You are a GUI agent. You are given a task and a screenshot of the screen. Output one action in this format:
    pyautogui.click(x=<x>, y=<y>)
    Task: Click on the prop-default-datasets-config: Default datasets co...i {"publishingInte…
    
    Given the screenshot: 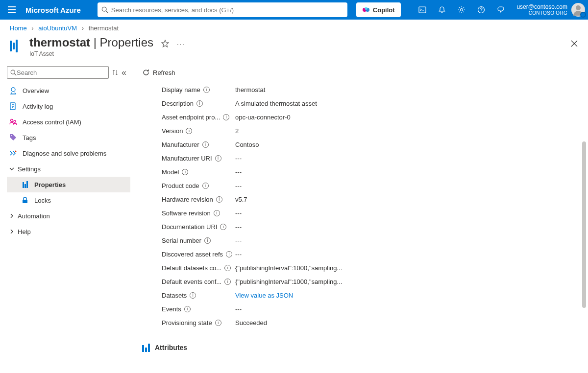 What is the action you would take?
    pyautogui.click(x=375, y=268)
    